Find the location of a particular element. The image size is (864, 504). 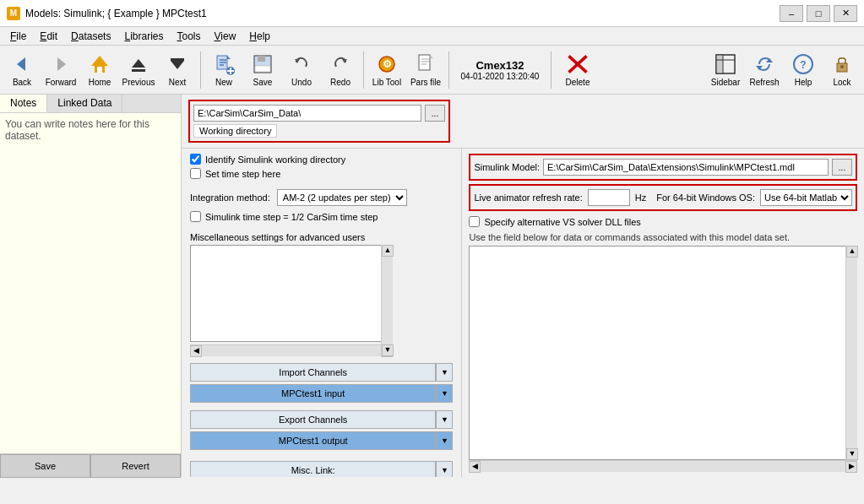

maximize-button: □ is located at coordinates (818, 14).